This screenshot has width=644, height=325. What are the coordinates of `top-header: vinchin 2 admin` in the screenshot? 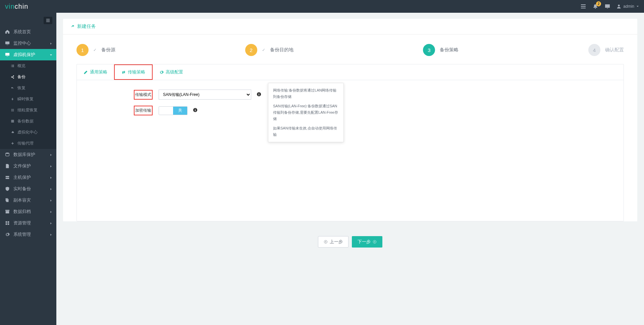 It's located at (322, 6).